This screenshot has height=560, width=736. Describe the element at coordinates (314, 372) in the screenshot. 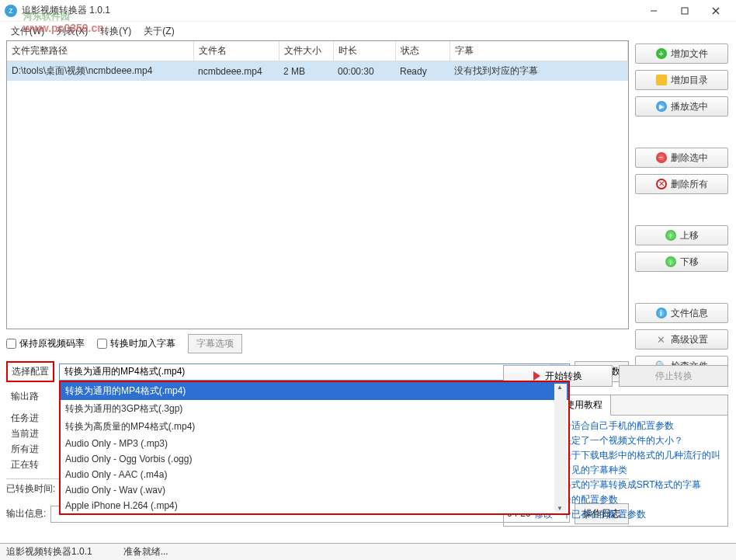

I see `config-select: 转换为通用的MP4格式(.mp4) ▾ 转换为通用的MP4格式(.mp4) 转换…` at that location.